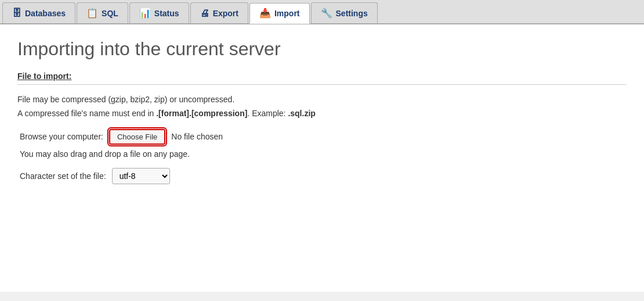 Image resolution: width=644 pixels, height=301 pixels. What do you see at coordinates (322, 78) in the screenshot?
I see `section-label: File to import:` at bounding box center [322, 78].